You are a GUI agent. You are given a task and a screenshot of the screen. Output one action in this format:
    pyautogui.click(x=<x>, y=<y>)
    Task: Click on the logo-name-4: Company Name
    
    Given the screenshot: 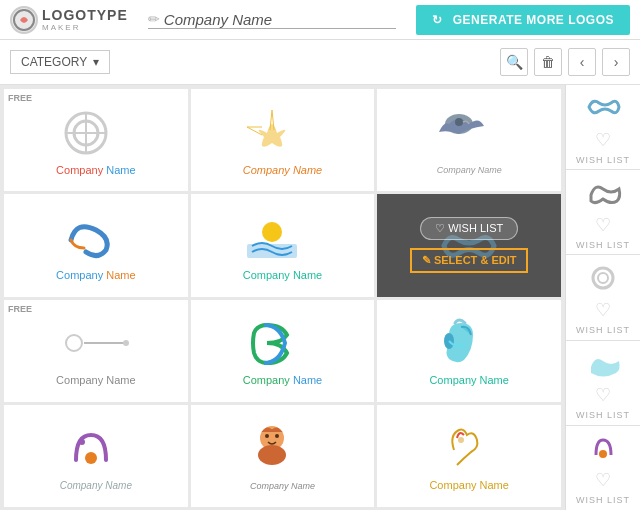 What is the action you would take?
    pyautogui.click(x=96, y=275)
    